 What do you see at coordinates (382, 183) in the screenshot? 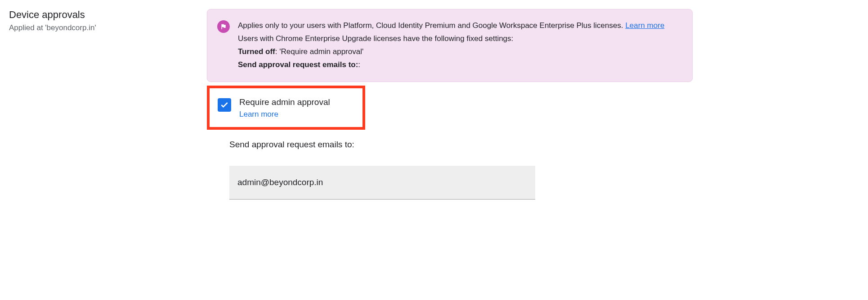
I see `approval-email-input` at bounding box center [382, 183].